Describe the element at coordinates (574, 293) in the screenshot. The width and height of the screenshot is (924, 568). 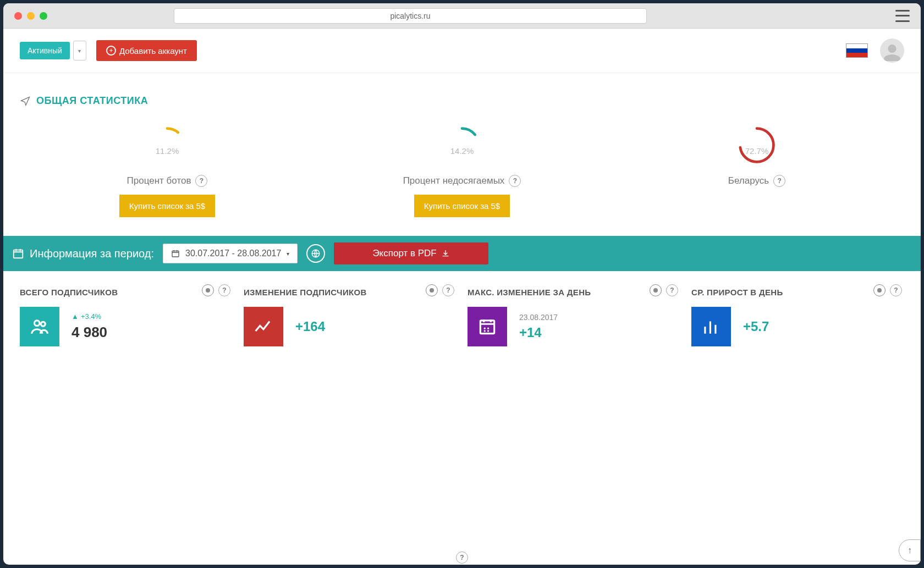
I see `metric-title: МАКС. ИЗМЕНЕНИЕ ЗА ДЕНЬ` at that location.